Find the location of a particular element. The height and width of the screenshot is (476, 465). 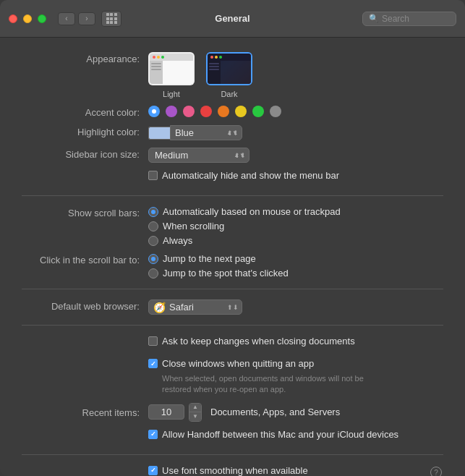

close-windows-checkbox is located at coordinates (153, 363).